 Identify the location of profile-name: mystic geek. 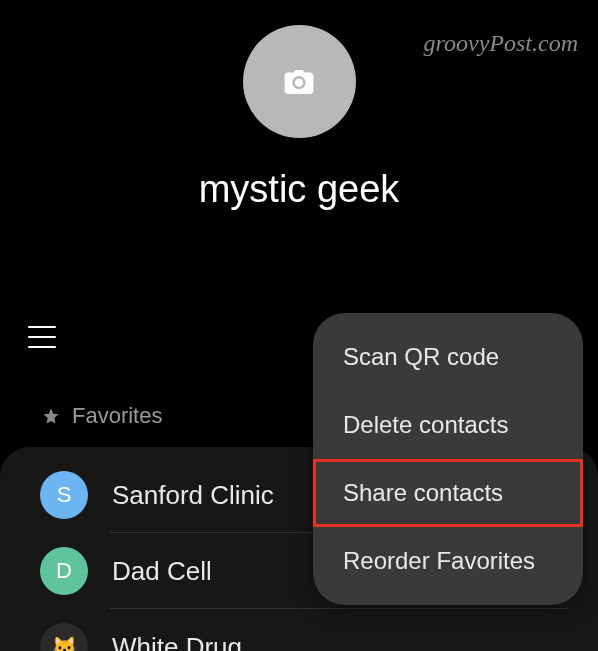
(300, 190).